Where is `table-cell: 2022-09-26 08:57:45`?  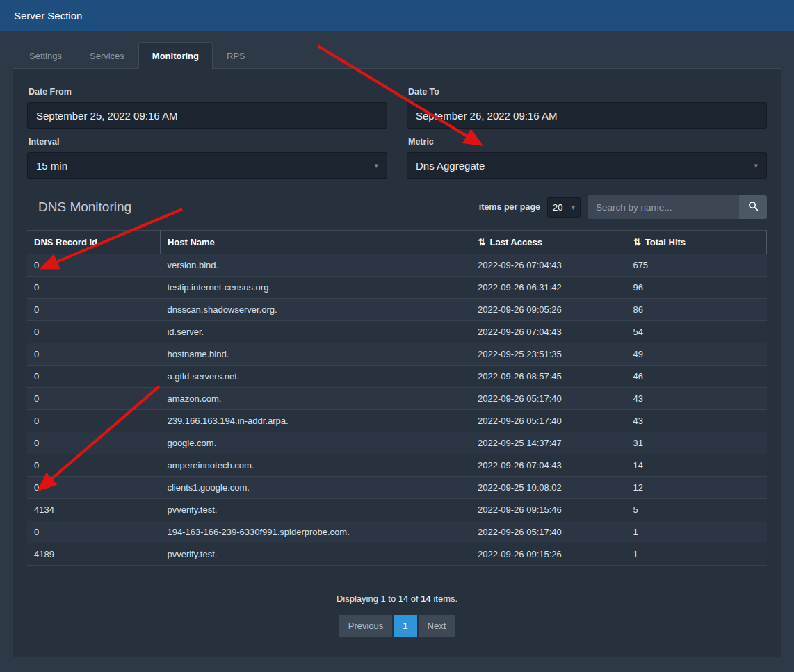
table-cell: 2022-09-26 08:57:45 is located at coordinates (548, 377).